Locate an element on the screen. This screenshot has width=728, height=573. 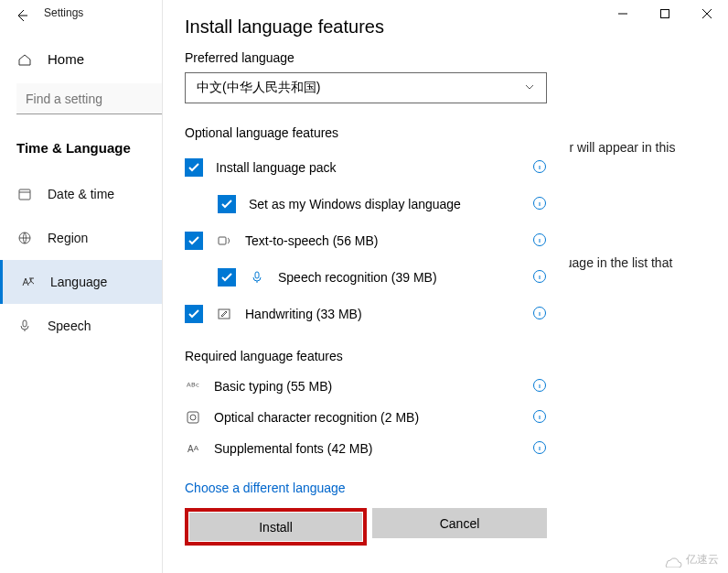
globe-icon is located at coordinates (25, 238).